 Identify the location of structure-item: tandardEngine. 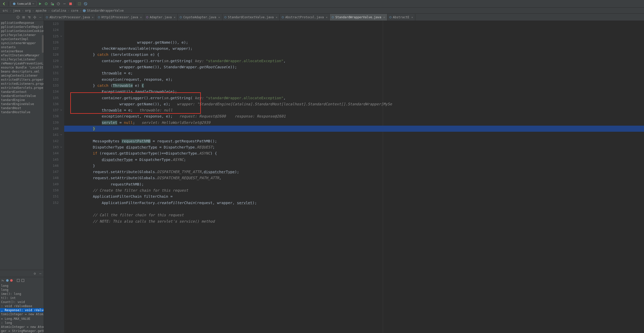
(22, 100).